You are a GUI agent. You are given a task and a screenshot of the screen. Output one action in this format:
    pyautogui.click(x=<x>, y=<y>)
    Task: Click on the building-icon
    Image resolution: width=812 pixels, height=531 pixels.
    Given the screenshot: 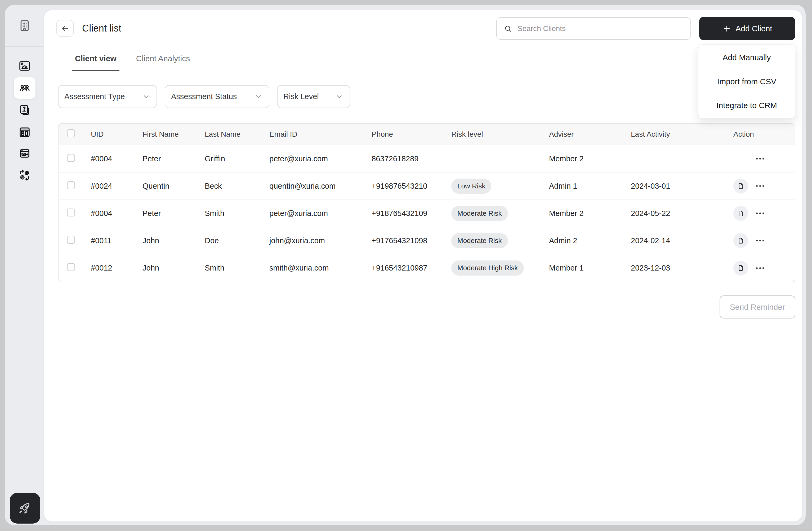 What is the action you would take?
    pyautogui.click(x=25, y=26)
    